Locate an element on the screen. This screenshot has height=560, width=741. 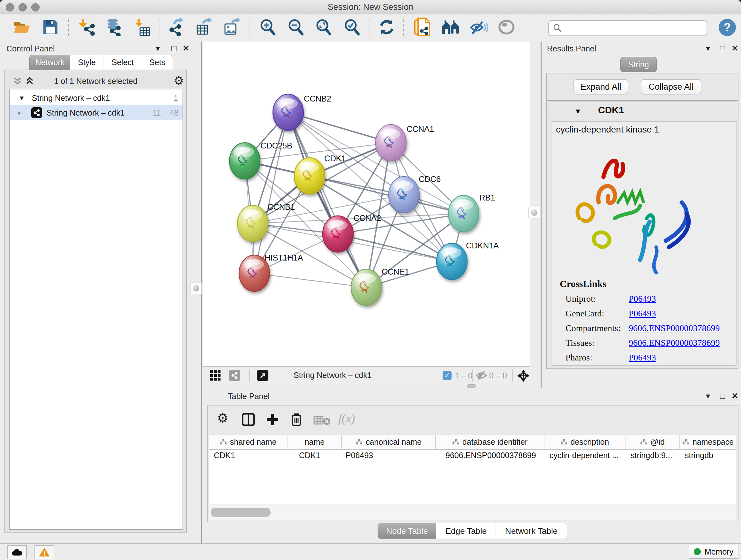
zoom-in-button is located at coordinates (268, 27).